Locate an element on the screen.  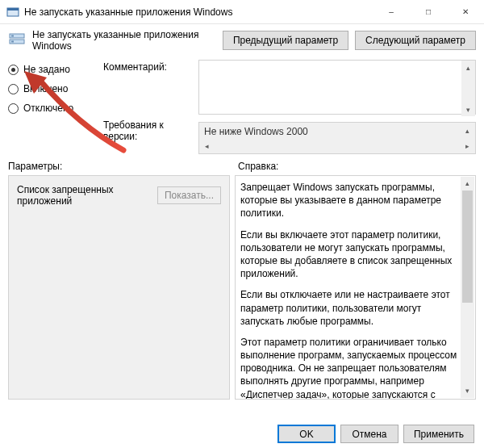
ok-button: OK is located at coordinates (307, 434).